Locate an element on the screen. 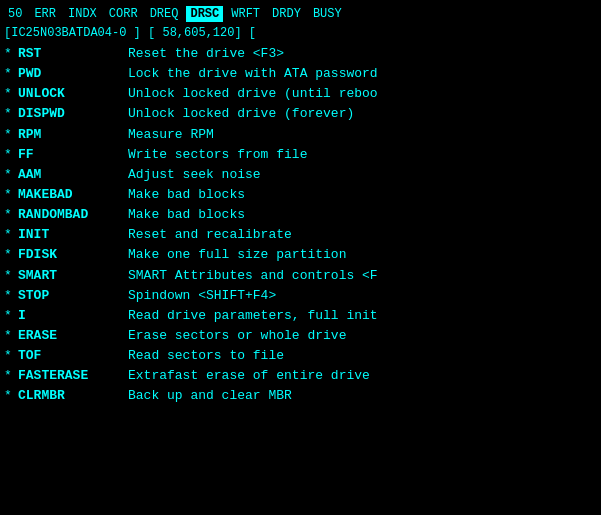 The image size is (601, 515). tab-drdy: DRDY is located at coordinates (286, 14).